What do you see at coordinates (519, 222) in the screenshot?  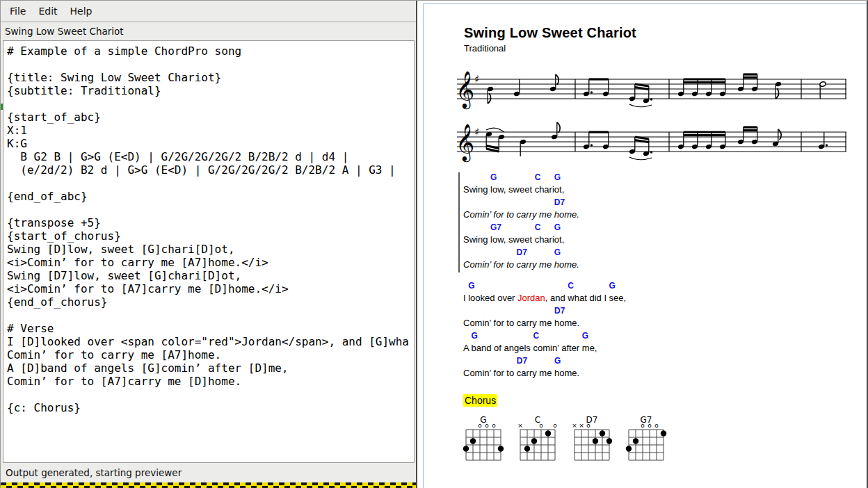 I see `chorus-section: Swing Glow, sweet CchariGot, Comin’ for …` at bounding box center [519, 222].